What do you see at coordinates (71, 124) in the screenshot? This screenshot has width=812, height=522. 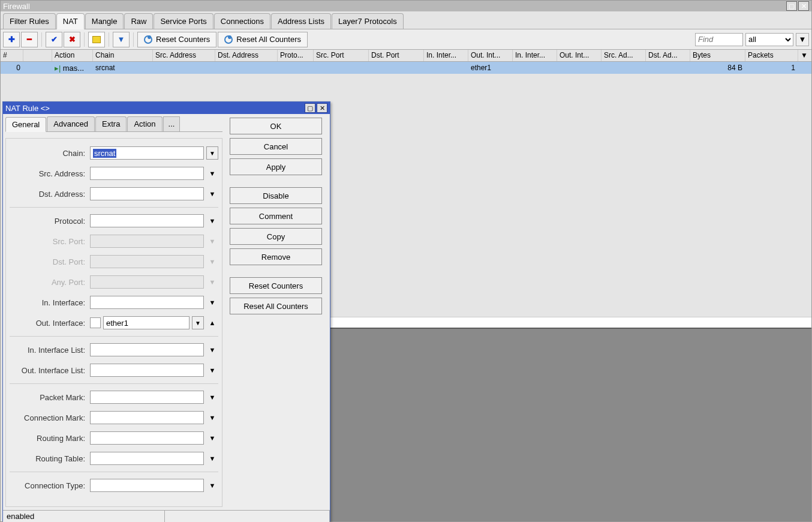 I see `tab-advanced: Advanced` at bounding box center [71, 124].